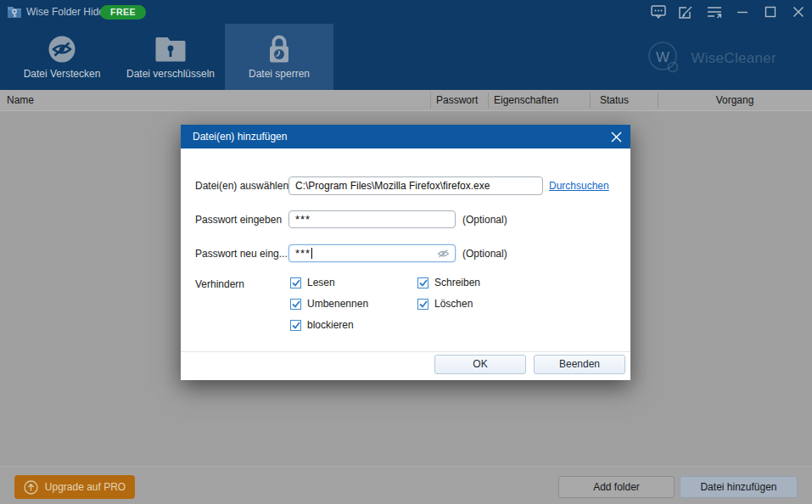  Describe the element at coordinates (406, 100) in the screenshot. I see `list-header: Name Passwort Eigenschaften Status Vorga…` at that location.